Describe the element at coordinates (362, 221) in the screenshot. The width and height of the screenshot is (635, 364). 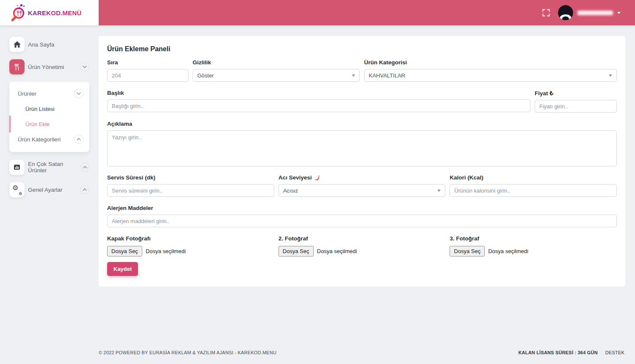
I see `alerjen-input` at that location.